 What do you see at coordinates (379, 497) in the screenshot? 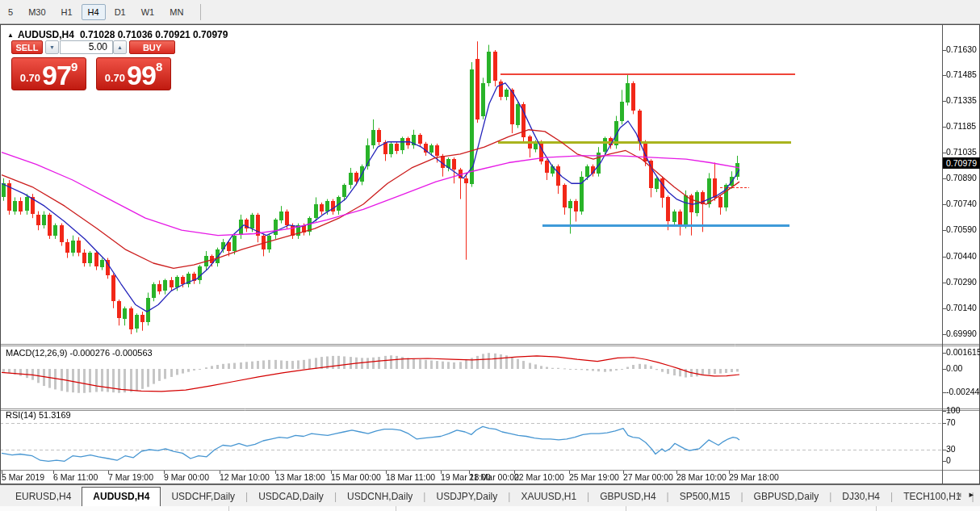
I see `tab-usdcnh-daily: USDCNH,Daily` at bounding box center [379, 497].